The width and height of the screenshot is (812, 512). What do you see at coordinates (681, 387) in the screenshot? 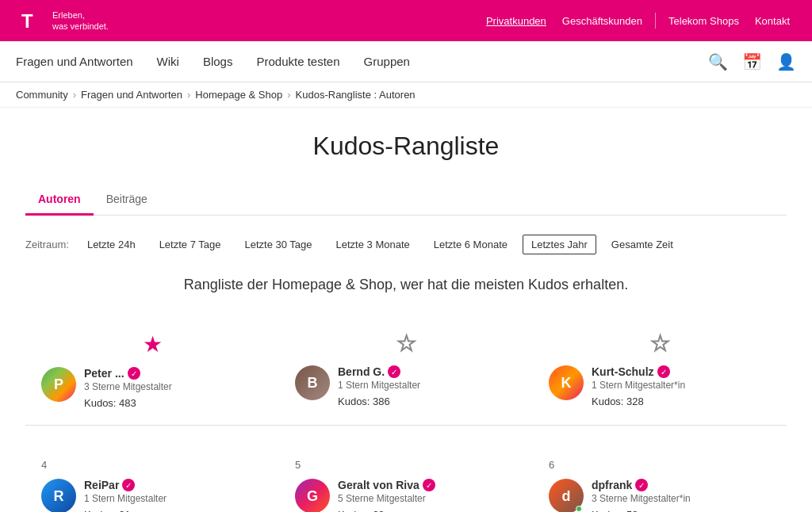
I see `user-details-3: Kurt-Schulz ✓ 1 Stern Mitgestalter*in Ku…` at bounding box center [681, 387].